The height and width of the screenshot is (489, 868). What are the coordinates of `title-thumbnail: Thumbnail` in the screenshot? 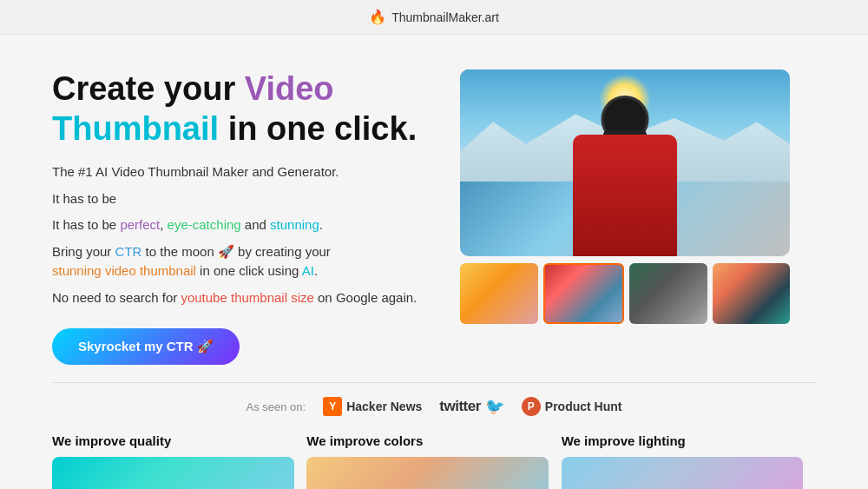 It's located at (135, 129).